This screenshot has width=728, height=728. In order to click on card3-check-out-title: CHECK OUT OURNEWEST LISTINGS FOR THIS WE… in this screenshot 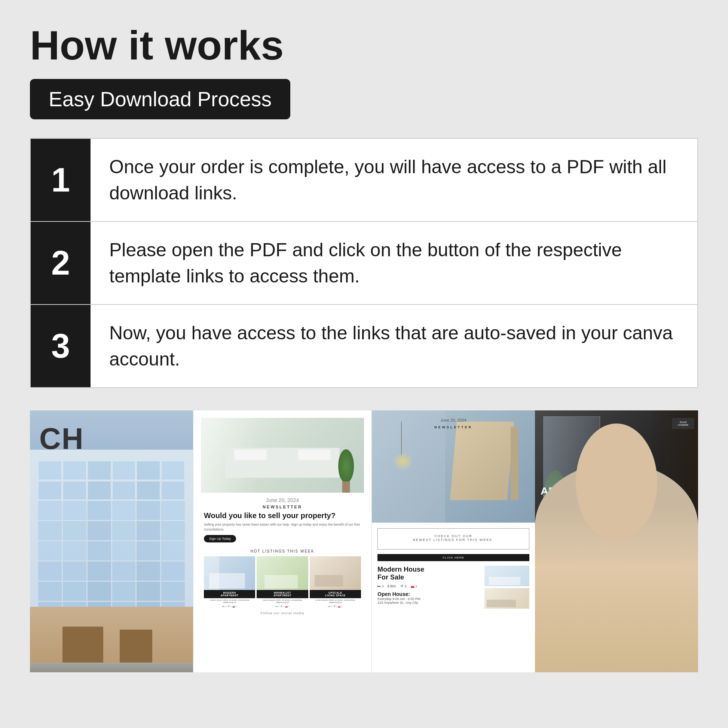, I will do `click(454, 538)`.